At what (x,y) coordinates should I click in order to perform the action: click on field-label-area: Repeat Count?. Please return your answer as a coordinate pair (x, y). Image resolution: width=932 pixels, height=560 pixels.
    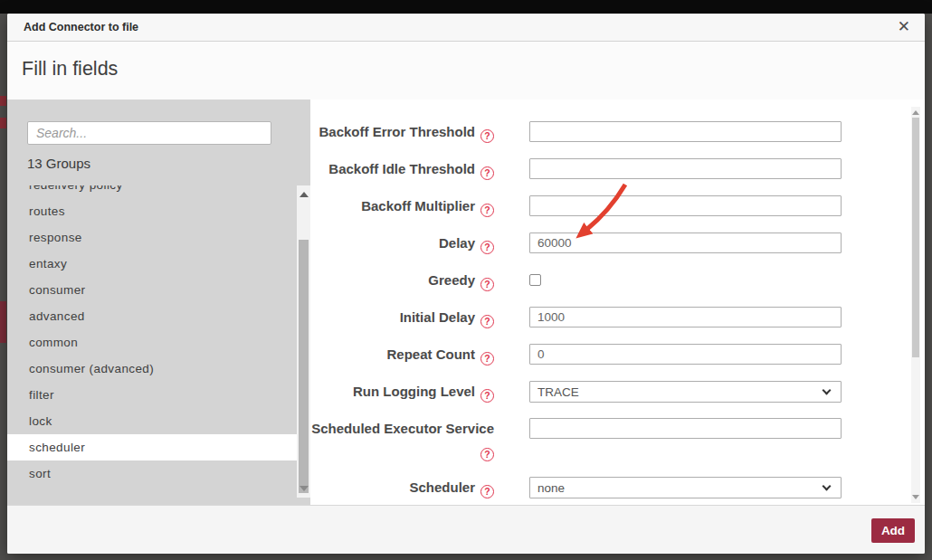
    Looking at the image, I should click on (402, 355).